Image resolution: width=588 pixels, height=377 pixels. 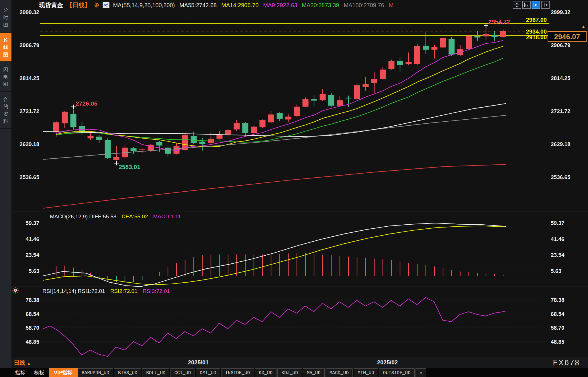 What do you see at coordinates (6, 18) in the screenshot?
I see `sidebar-item-timeline: 分时图` at bounding box center [6, 18].